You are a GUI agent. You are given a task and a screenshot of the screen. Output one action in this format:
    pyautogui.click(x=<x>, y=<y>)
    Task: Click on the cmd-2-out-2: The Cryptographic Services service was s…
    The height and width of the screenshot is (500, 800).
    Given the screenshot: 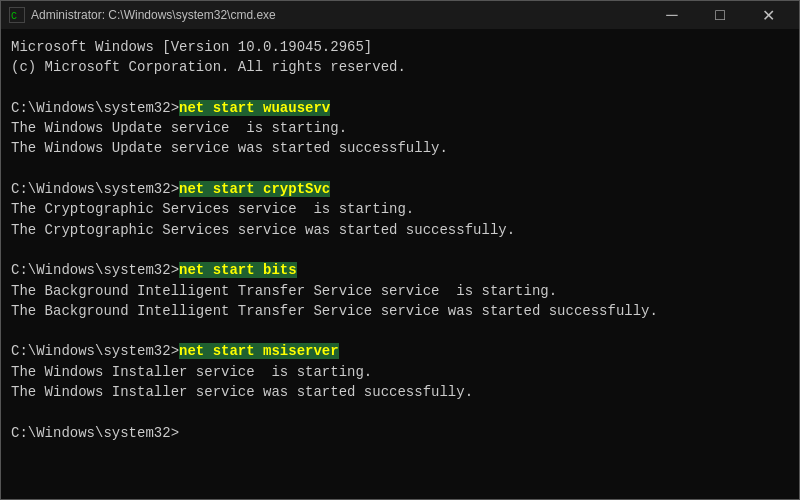 What is the action you would take?
    pyautogui.click(x=400, y=230)
    